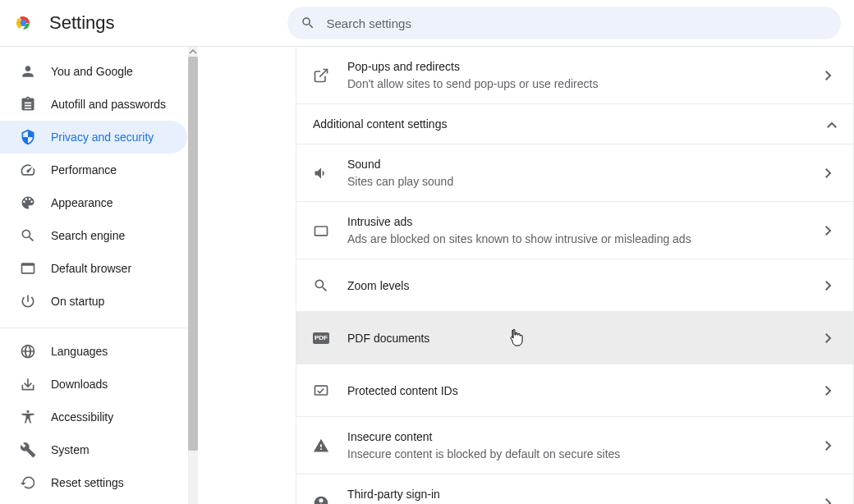 This screenshot has height=504, width=854. Describe the element at coordinates (82, 203) in the screenshot. I see `sidebar-item-label: Appearance` at that location.